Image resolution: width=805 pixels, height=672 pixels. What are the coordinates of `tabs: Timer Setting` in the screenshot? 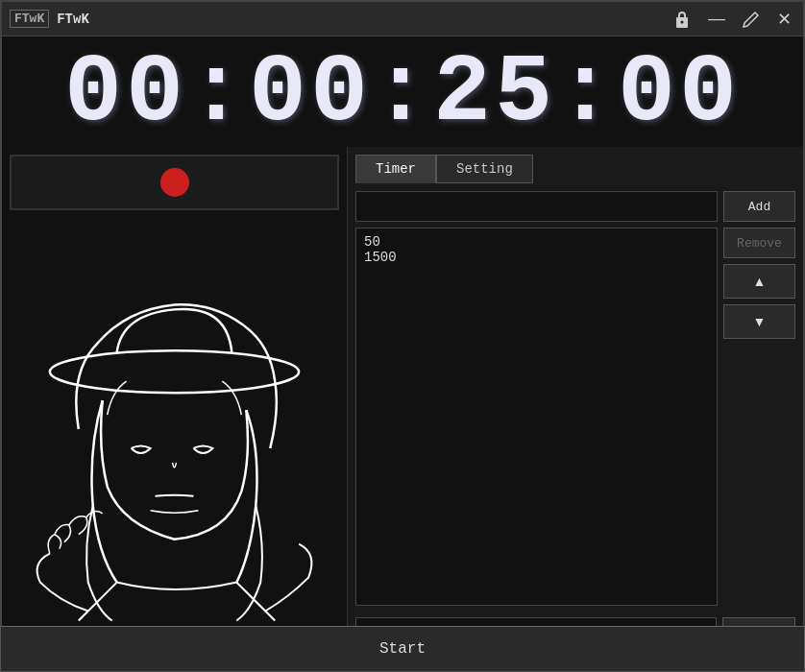 It's located at (575, 169).